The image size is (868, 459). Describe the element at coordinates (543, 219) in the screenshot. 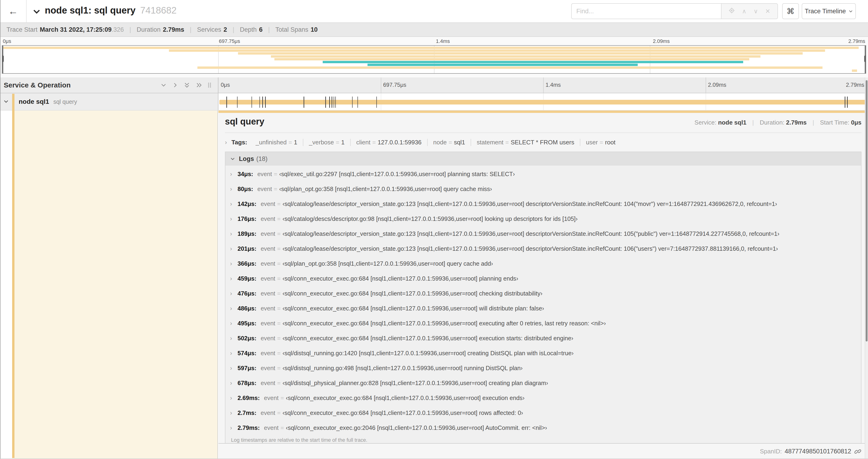

I see `log-row: ›176μs:event=‹sql/catalog/descs/descript…` at that location.